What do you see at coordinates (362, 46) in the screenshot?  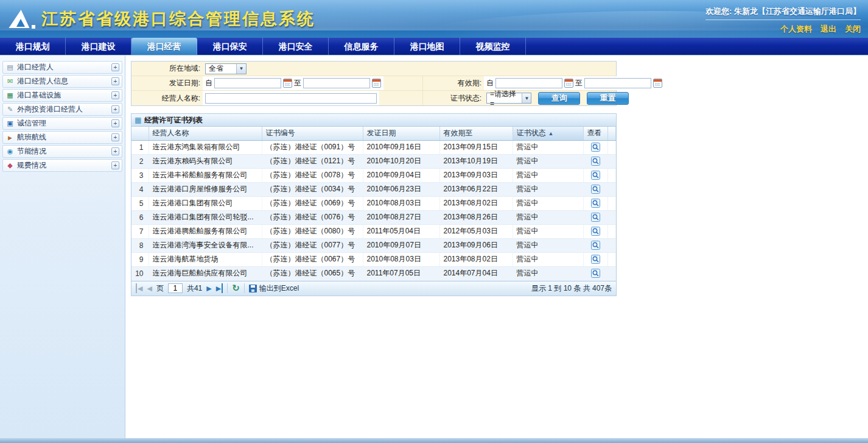 I see `nav-tab-6: 信息服务` at bounding box center [362, 46].